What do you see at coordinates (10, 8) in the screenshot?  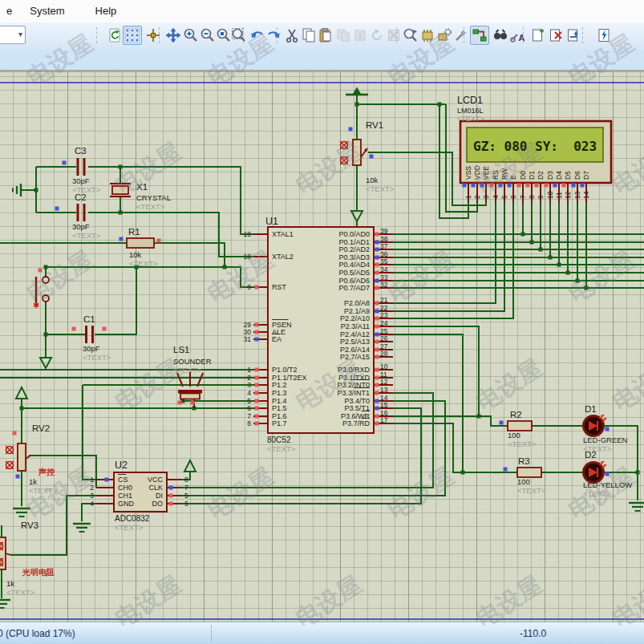 I see `menu-item-e: e` at bounding box center [10, 8].